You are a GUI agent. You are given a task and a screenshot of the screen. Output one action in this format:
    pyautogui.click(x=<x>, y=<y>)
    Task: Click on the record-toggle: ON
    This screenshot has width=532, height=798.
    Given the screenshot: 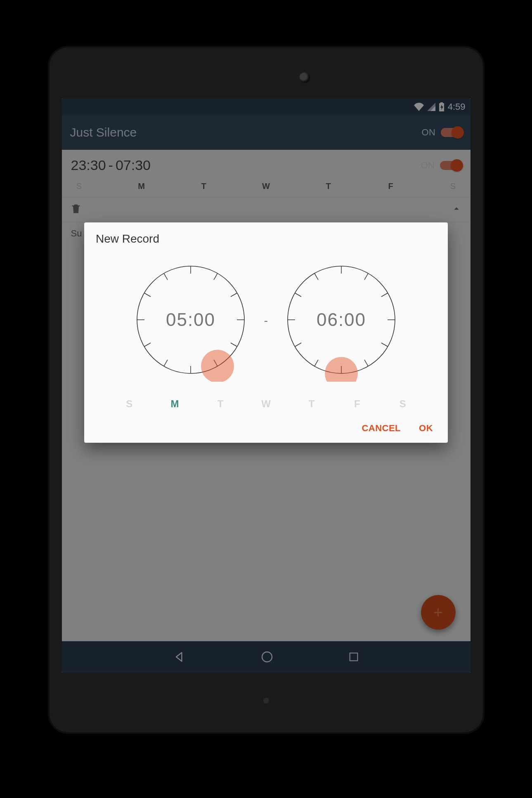 What is the action you would take?
    pyautogui.click(x=441, y=165)
    